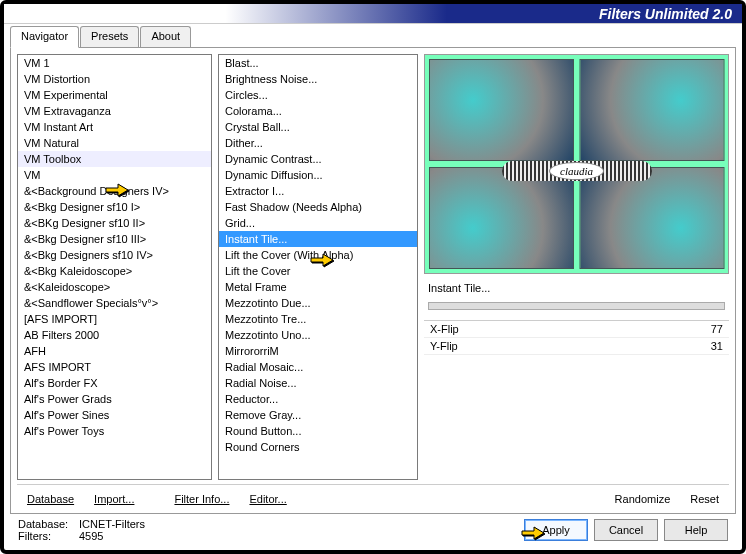 This screenshot has height=554, width=746. I want to click on list-item: Mezzotinto Tre..., so click(318, 319).